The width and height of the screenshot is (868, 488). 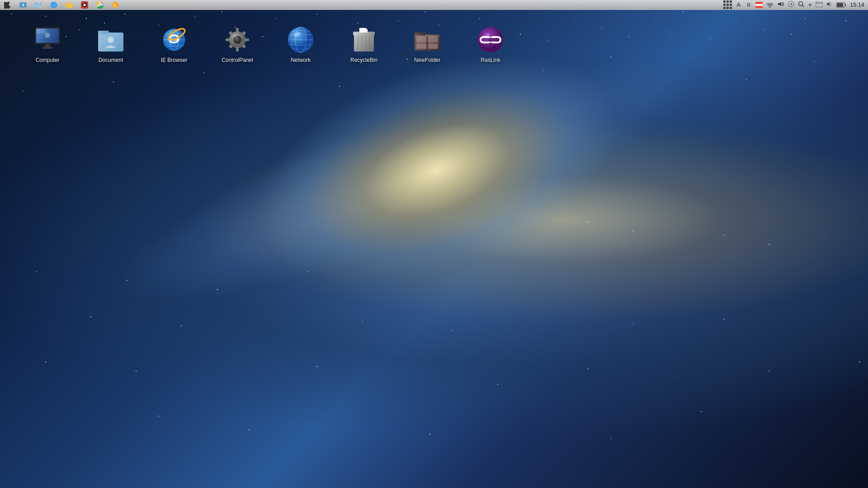 I want to click on menubar-finder-icon, so click(x=23, y=5).